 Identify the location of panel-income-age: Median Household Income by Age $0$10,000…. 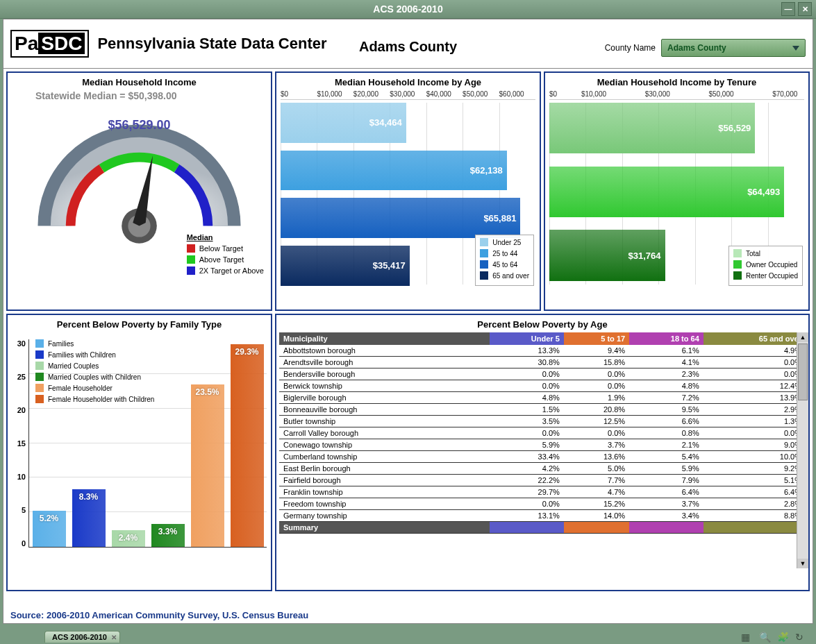
(408, 192).